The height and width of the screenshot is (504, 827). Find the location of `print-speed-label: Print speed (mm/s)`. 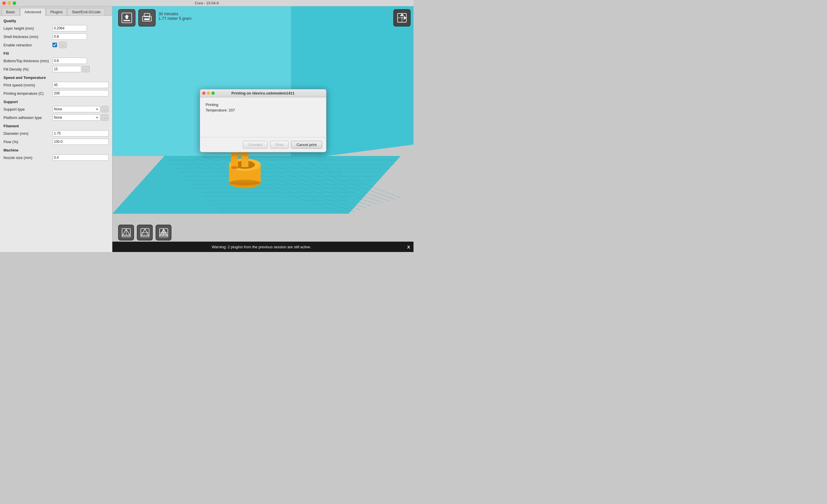

print-speed-label: Print speed (mm/s) is located at coordinates (28, 85).